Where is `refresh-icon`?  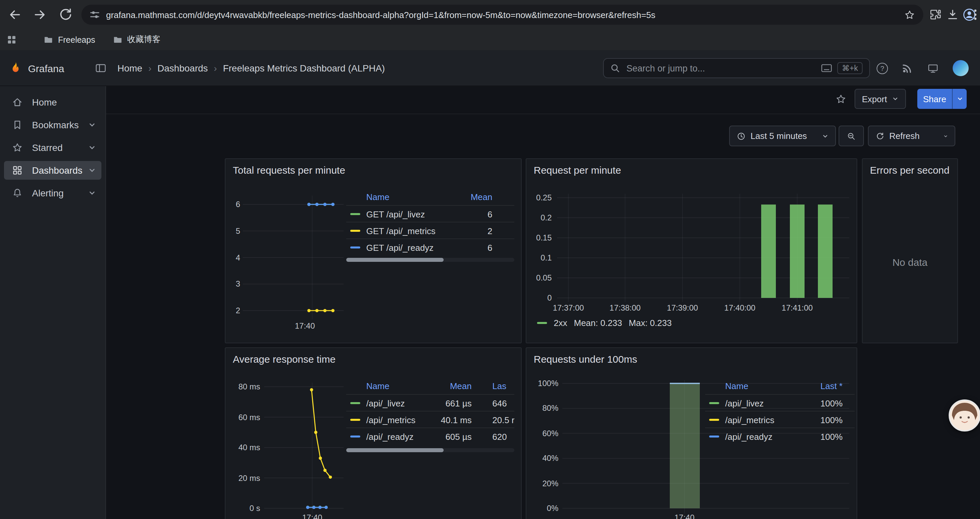 refresh-icon is located at coordinates (880, 136).